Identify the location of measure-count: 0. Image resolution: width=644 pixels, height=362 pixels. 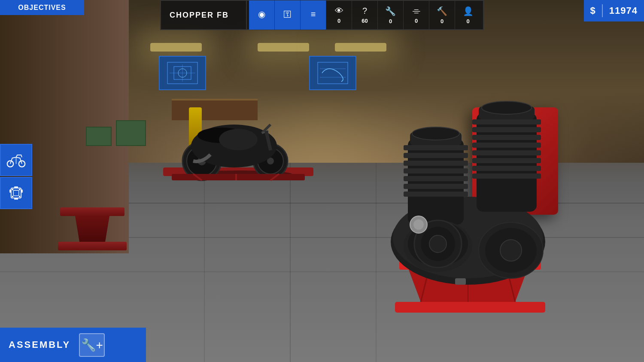
(416, 21).